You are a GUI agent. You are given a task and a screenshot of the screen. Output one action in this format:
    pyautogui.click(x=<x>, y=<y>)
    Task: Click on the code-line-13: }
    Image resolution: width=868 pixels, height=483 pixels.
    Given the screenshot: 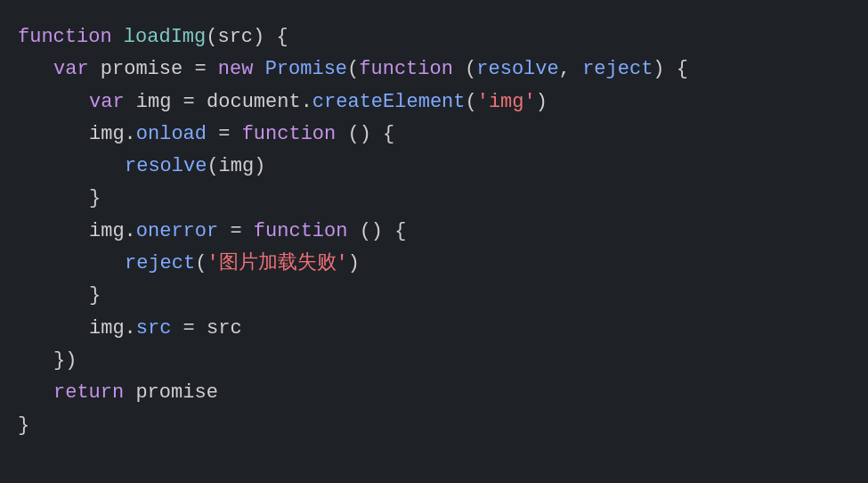 What is the action you would take?
    pyautogui.click(x=434, y=426)
    